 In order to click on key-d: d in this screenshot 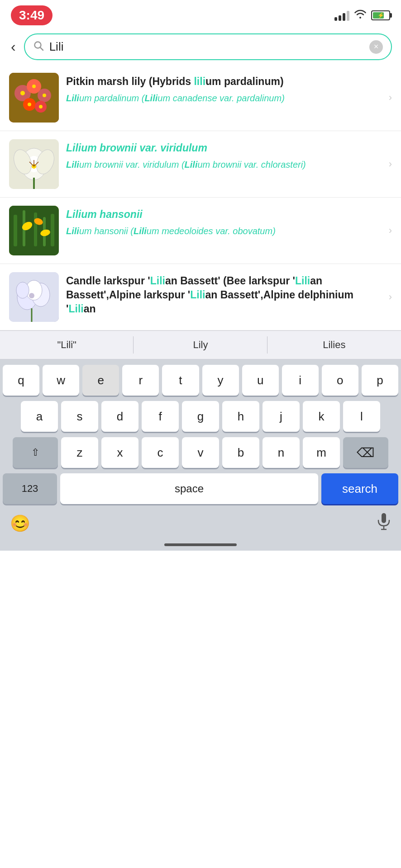, I will do `click(120, 416)`.